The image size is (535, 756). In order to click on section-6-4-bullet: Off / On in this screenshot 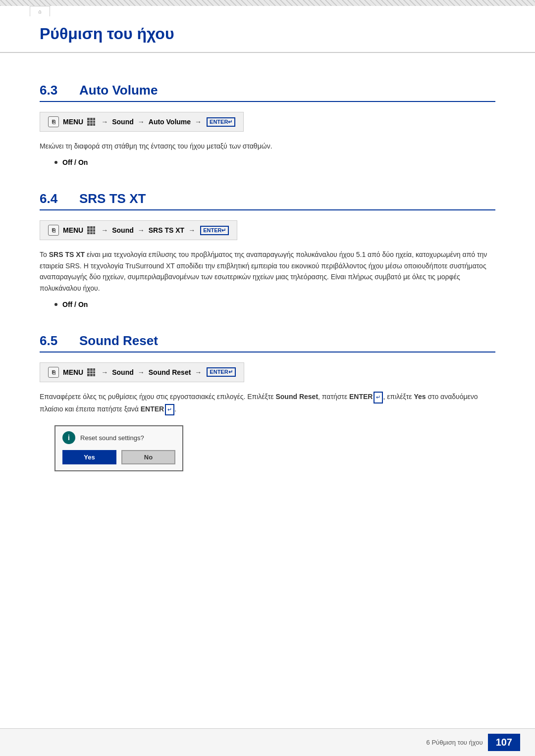, I will do `click(275, 304)`.